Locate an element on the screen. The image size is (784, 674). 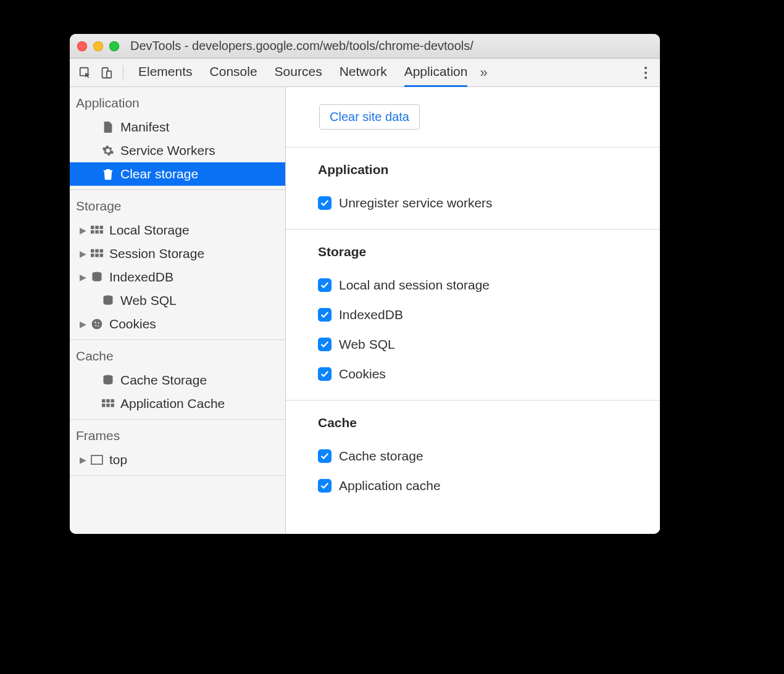
checkbox-row: Cookies is located at coordinates (489, 374).